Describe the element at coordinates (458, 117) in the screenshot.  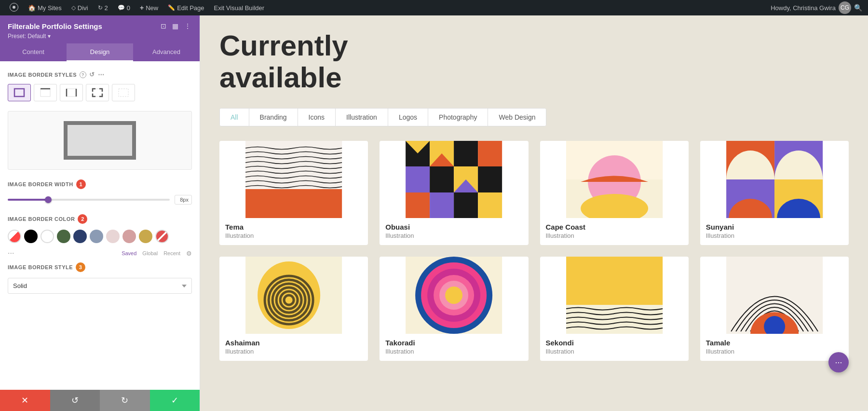
I see `filter-tab-photography: Photography` at that location.